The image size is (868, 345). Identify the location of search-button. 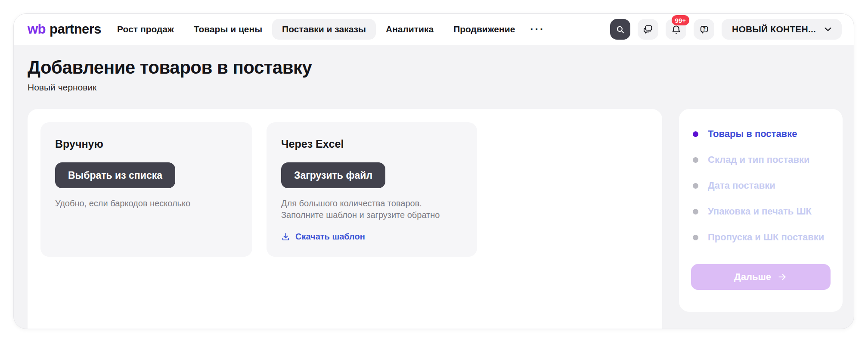
(620, 29).